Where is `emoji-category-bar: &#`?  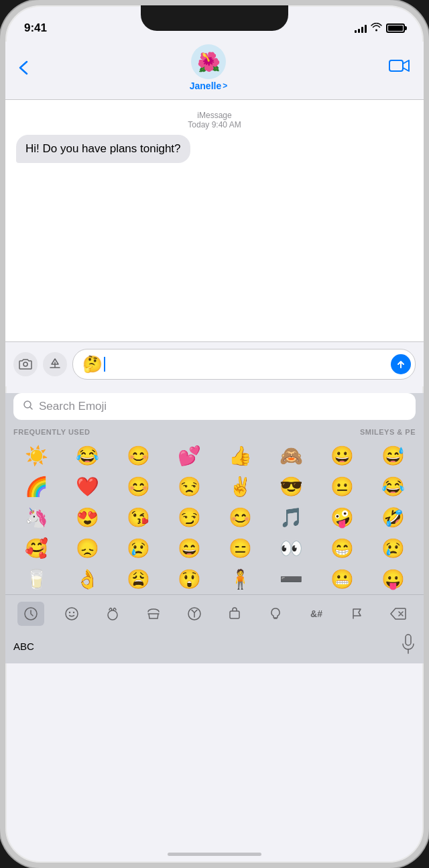 emoji-category-bar: &# is located at coordinates (214, 613).